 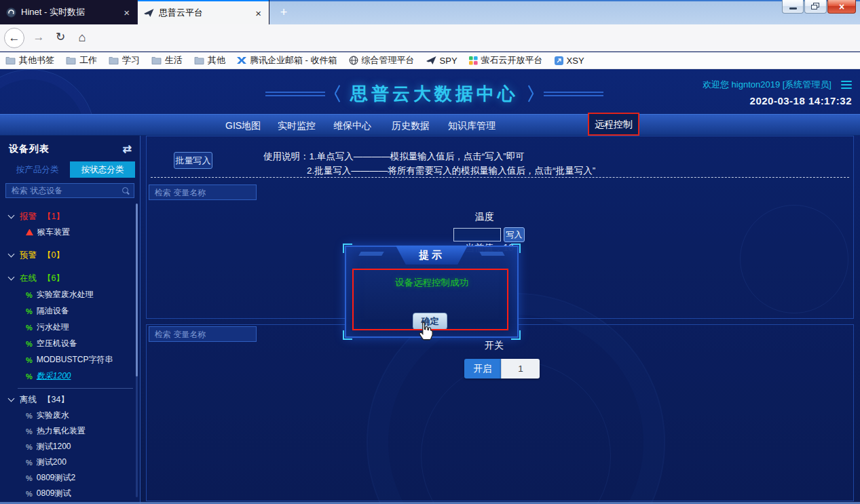 I want to click on device-item: %测试200, so click(x=70, y=463).